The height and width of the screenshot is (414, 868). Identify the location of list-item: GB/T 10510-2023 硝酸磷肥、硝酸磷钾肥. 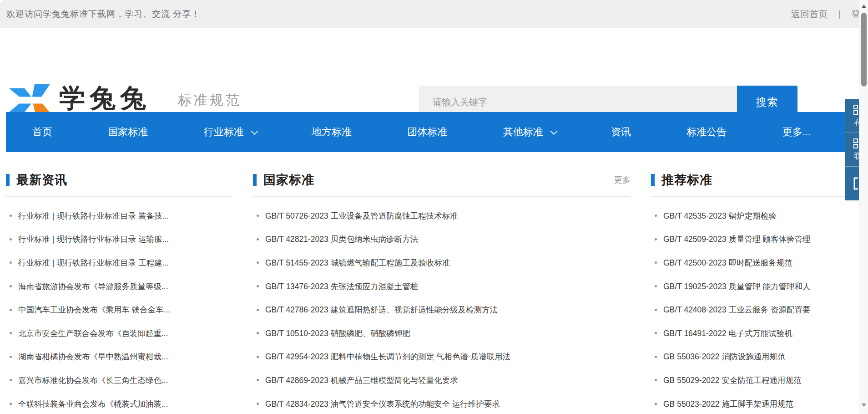
(442, 333).